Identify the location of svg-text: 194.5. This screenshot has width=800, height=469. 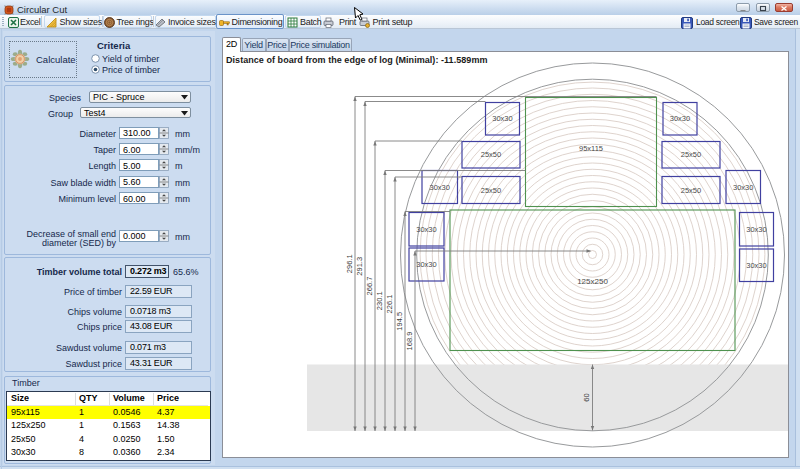
(400, 322).